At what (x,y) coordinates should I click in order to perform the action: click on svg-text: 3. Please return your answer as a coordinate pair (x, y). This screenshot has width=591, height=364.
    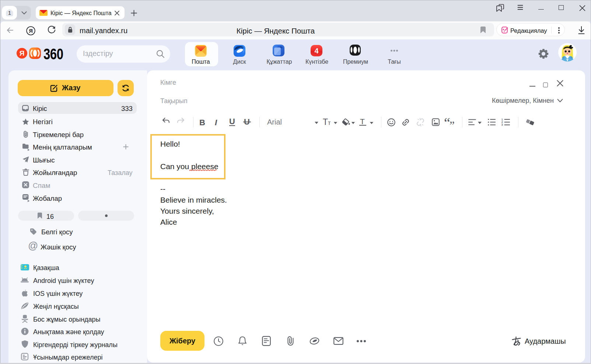
    Looking at the image, I should click on (502, 125).